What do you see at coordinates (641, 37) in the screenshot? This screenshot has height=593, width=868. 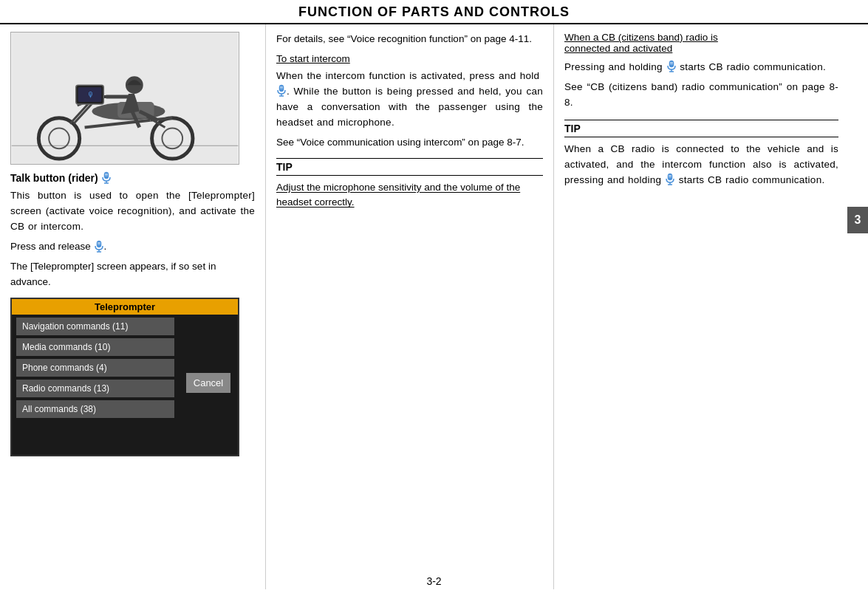 I see `cb-heading-line1: When a CB (citizens band) radio is` at bounding box center [641, 37].